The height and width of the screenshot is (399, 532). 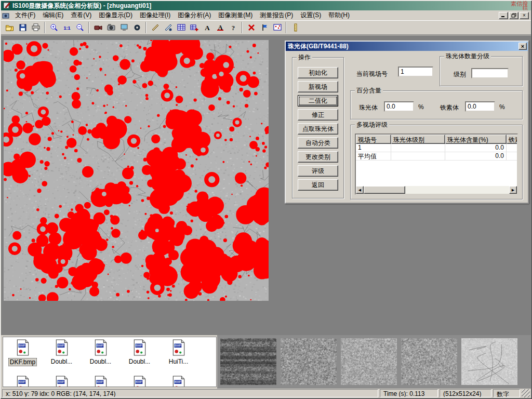 I want to click on zoom-out-icon, so click(x=80, y=28).